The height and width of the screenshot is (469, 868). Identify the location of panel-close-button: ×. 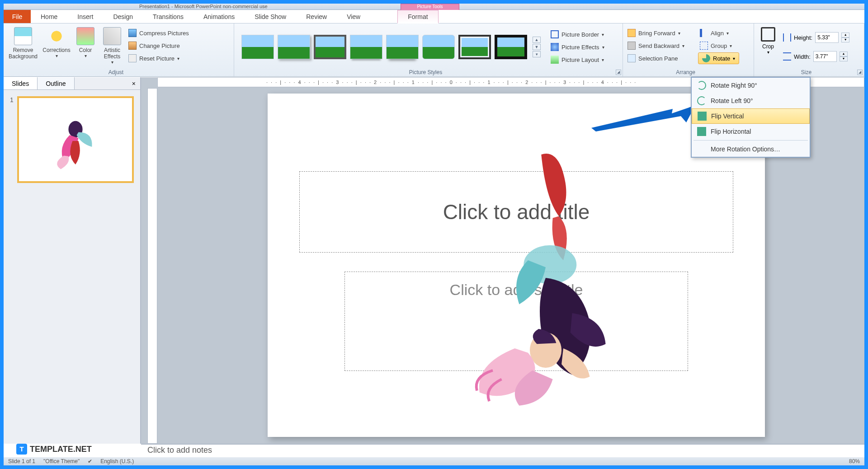
(134, 83).